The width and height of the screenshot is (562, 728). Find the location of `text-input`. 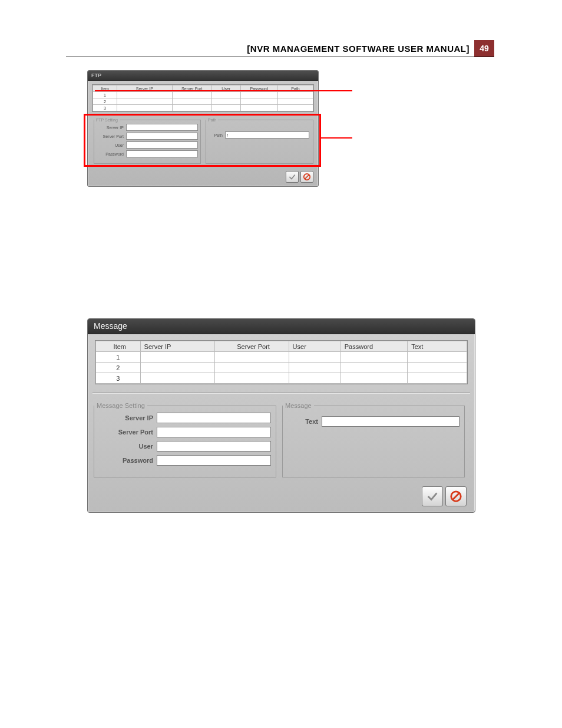

text-input is located at coordinates (391, 421).